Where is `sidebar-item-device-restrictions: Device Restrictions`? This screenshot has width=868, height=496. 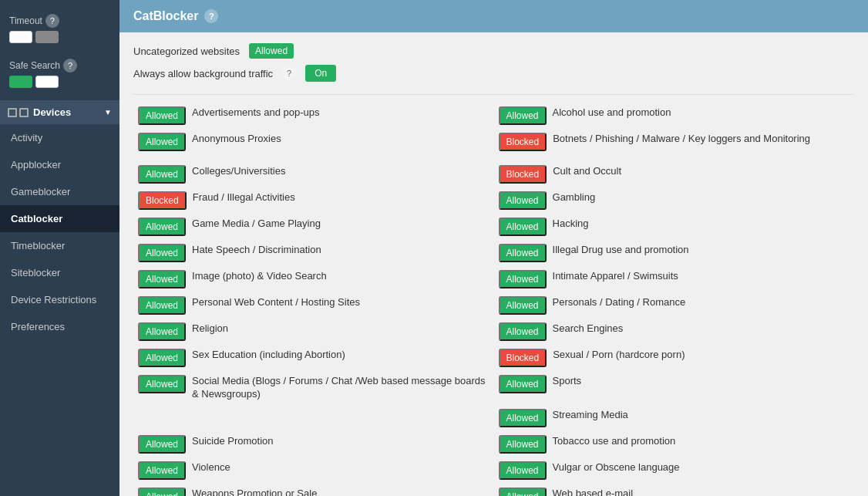 sidebar-item-device-restrictions: Device Restrictions is located at coordinates (60, 299).